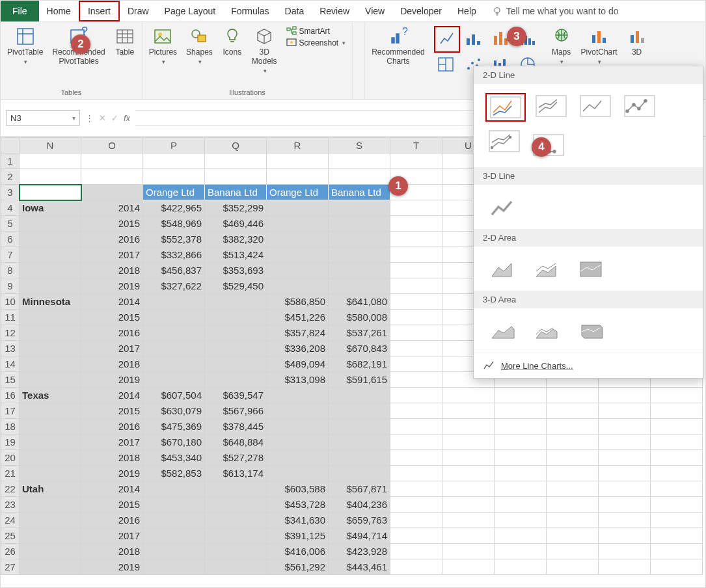 The width and height of the screenshot is (706, 588). I want to click on tab-insert: Insert, so click(99, 11).